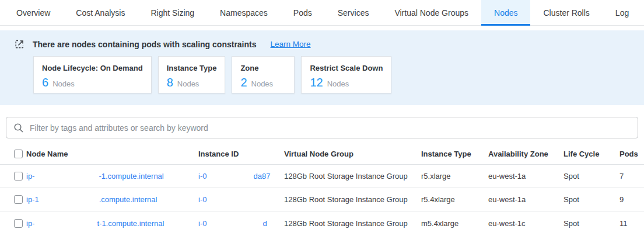  What do you see at coordinates (244, 13) in the screenshot?
I see `tab-namespaces: Namespaces` at bounding box center [244, 13].